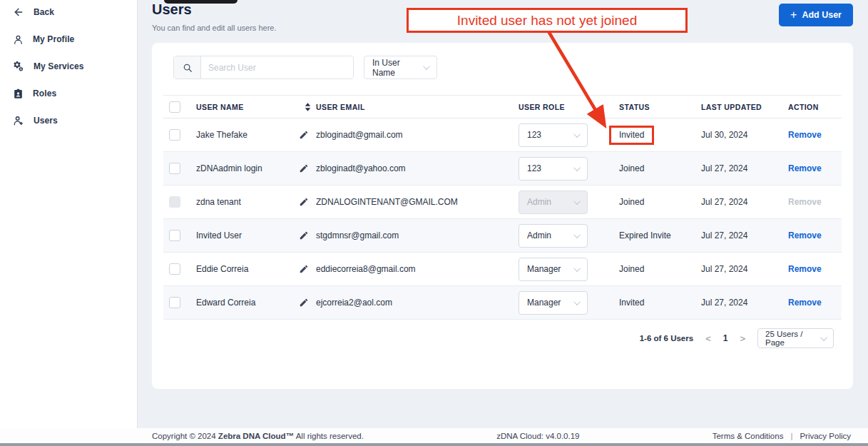 The height and width of the screenshot is (446, 868). What do you see at coordinates (247, 235) in the screenshot?
I see `user-name: Invited User` at bounding box center [247, 235].